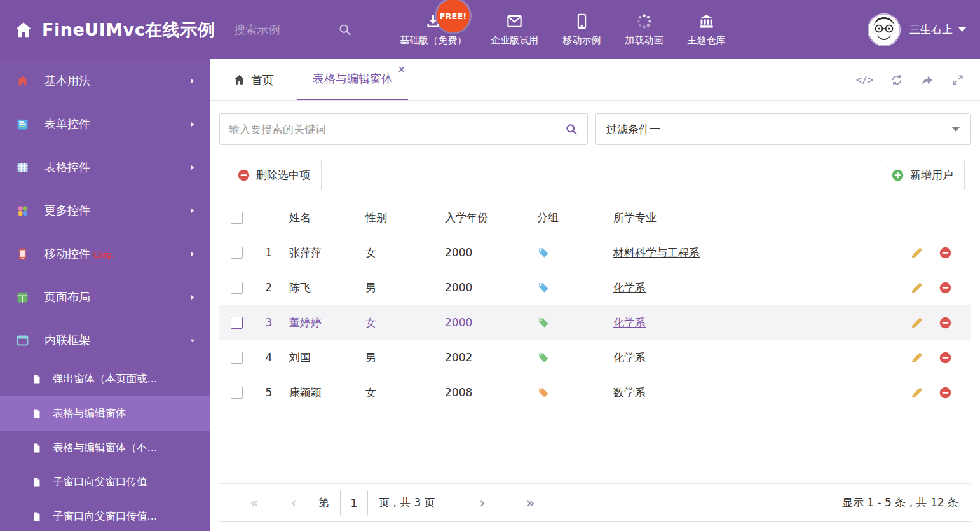  What do you see at coordinates (783, 129) in the screenshot?
I see `filter-dropdown: 过滤条件一` at bounding box center [783, 129].